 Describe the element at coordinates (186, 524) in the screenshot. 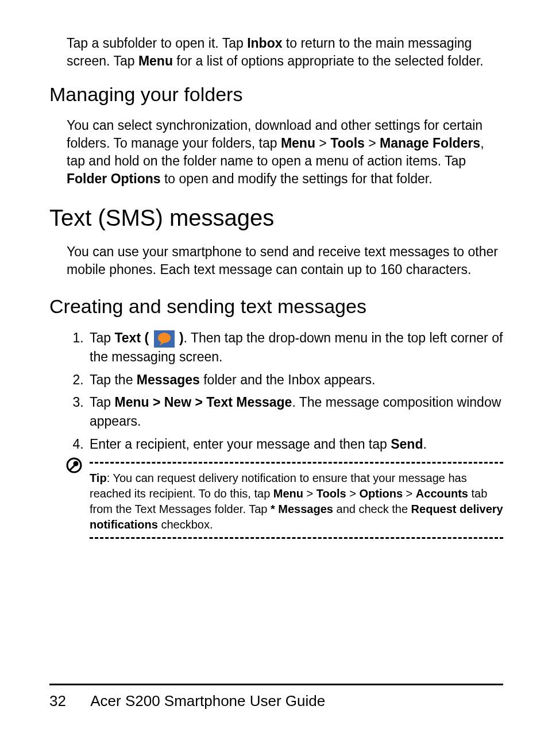

I see `text: checkbox.` at that location.